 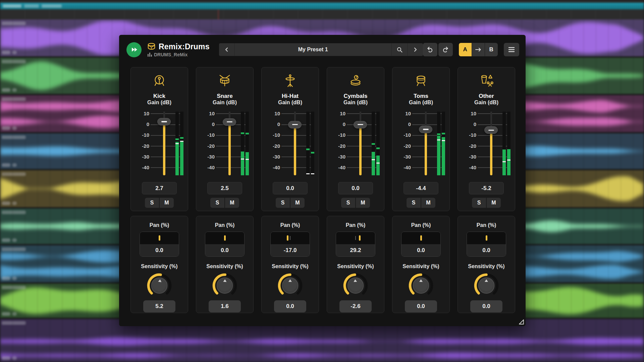 What do you see at coordinates (159, 190) in the screenshot?
I see `channel-strip: Kick Gain (dB) 100-10-20-30-40 2.7 S M` at bounding box center [159, 190].